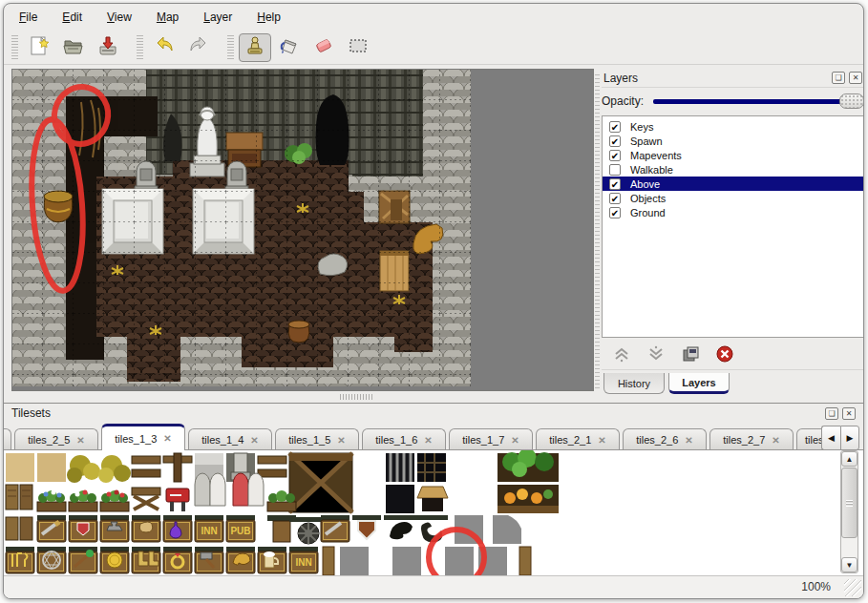 This screenshot has height=603, width=868. I want to click on menu-view: View, so click(119, 18).